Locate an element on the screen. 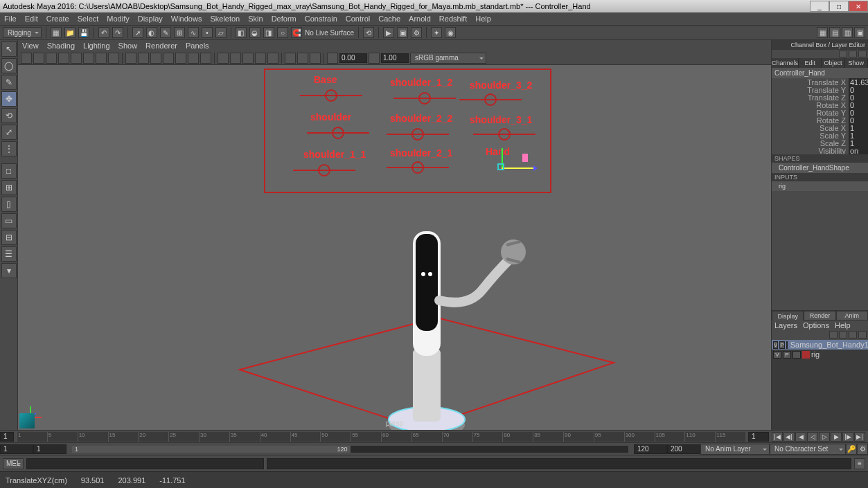  panel-menu-view: View is located at coordinates (30, 46).